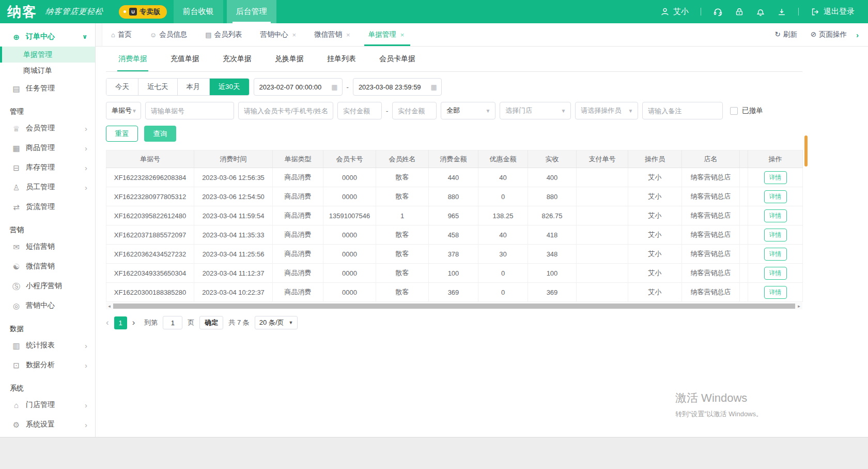  What do you see at coordinates (829, 35) in the screenshot?
I see `page-ops-button: 页面操作` at bounding box center [829, 35].